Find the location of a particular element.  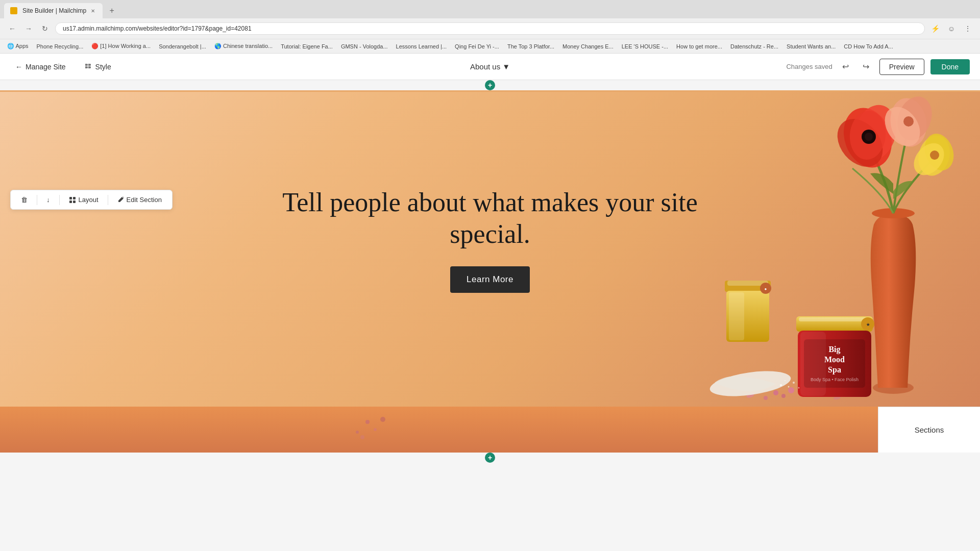

bookmark-9: The Top 3 Platfor... is located at coordinates (531, 46).